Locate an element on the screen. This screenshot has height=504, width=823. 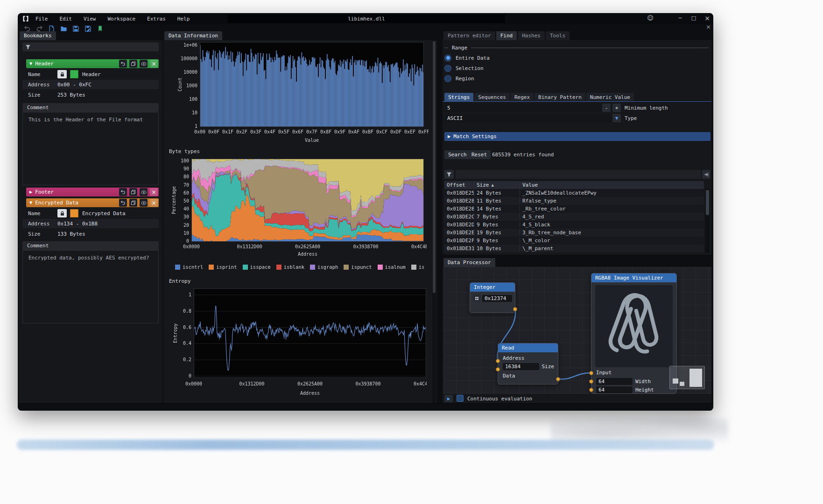
table-row: 0x018DE28F11 BytesRfalse_type is located at coordinates (574, 201).